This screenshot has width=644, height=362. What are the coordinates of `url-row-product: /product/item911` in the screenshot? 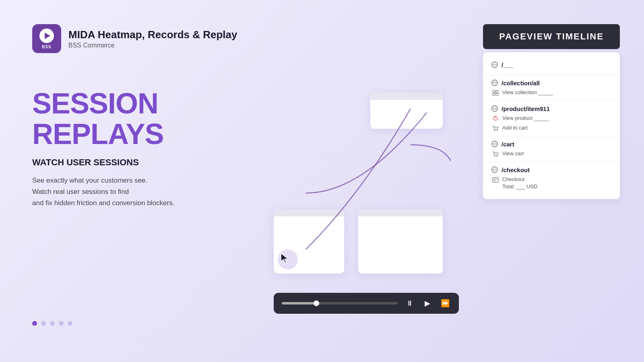 It's located at (551, 109).